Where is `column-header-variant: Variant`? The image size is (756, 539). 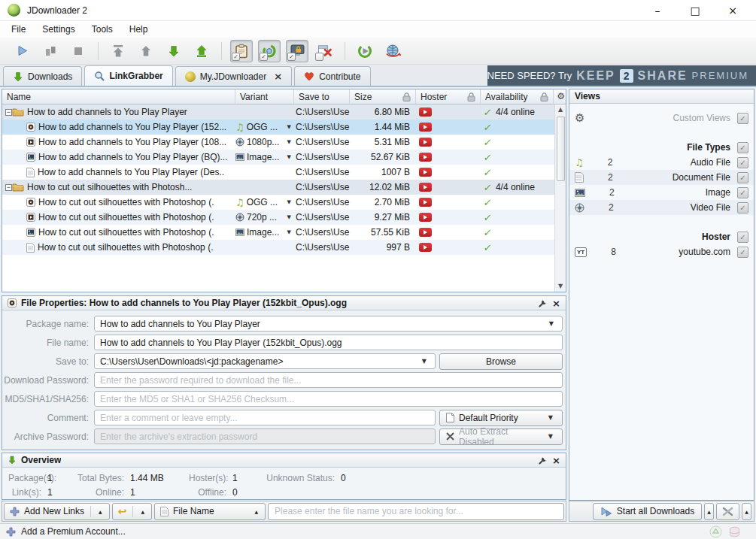 column-header-variant: Variant is located at coordinates (265, 96).